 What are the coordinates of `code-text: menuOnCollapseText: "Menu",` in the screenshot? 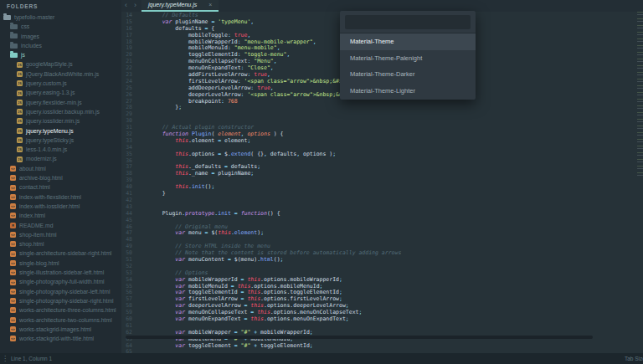 It's located at (213, 61).